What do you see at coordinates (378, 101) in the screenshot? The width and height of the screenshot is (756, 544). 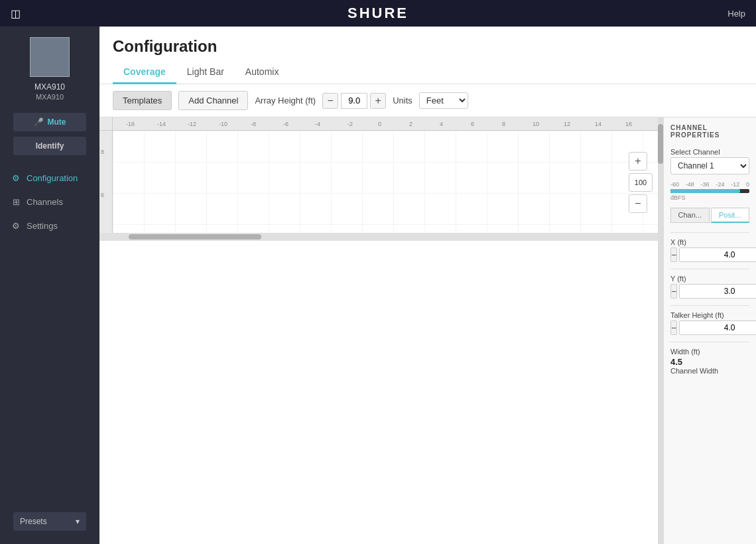 I see `array-height-plus: +` at bounding box center [378, 101].